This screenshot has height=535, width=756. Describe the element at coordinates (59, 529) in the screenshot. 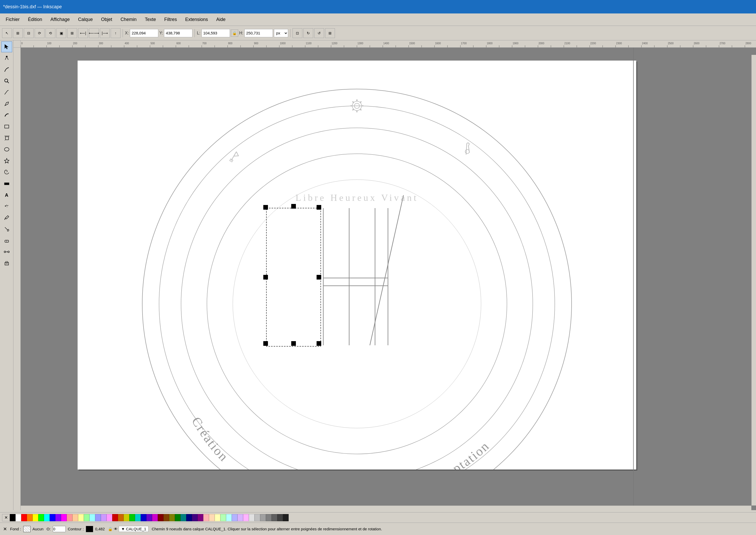

I see `opacity-input` at that location.